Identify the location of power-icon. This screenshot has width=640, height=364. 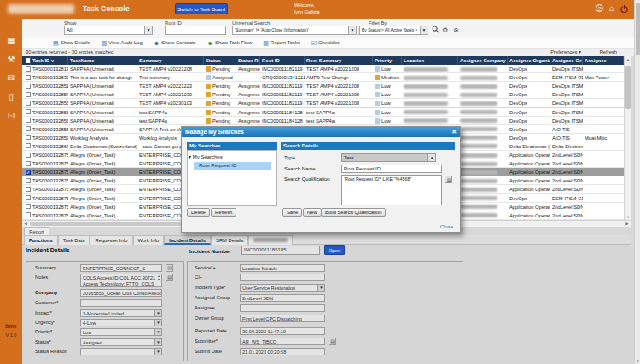
(625, 9).